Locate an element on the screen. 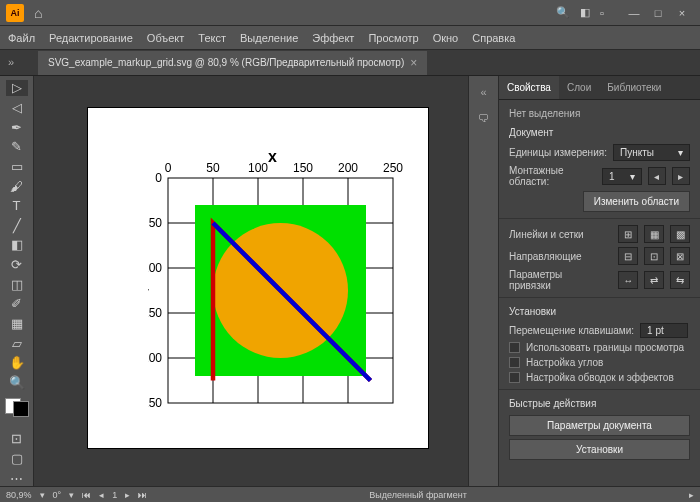 The width and height of the screenshot is (700, 502). artboards-dropdown: 1▾ is located at coordinates (622, 176).